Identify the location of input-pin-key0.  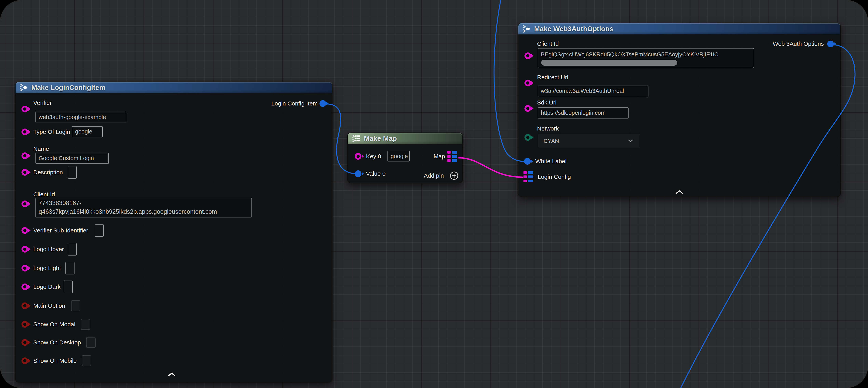
(358, 156).